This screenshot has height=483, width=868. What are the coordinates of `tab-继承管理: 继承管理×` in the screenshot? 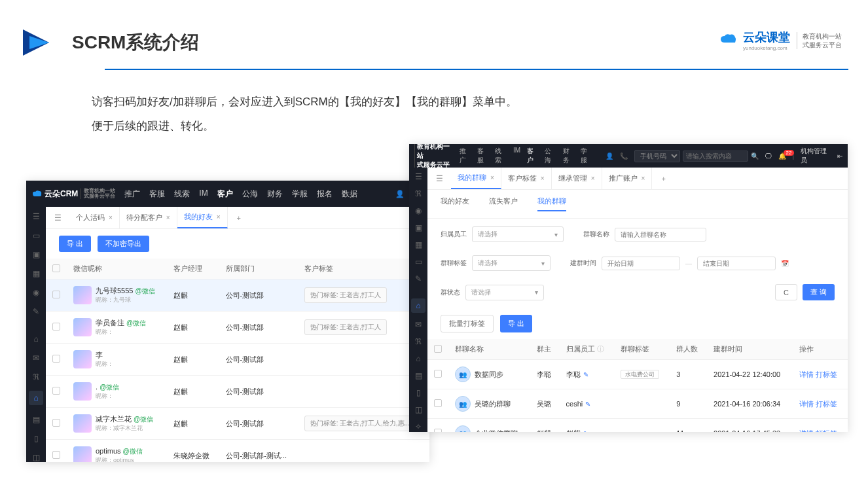 It's located at (577, 178).